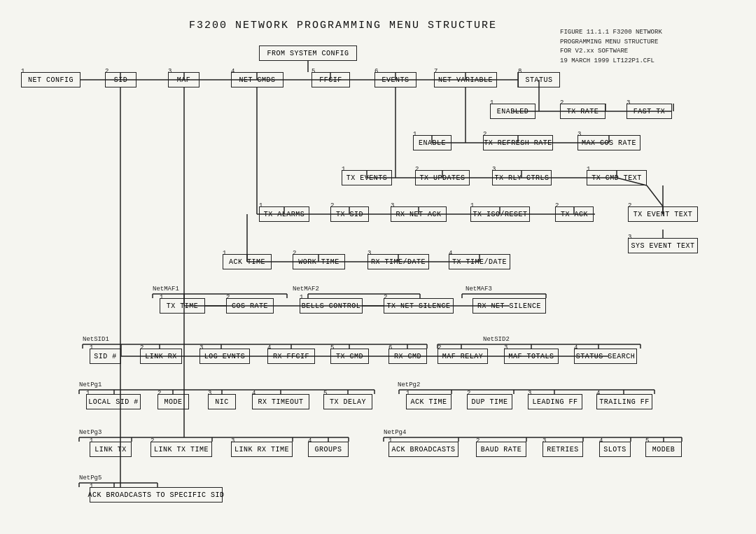 The image size is (756, 534). What do you see at coordinates (472, 206) in the screenshot?
I see `num-1f: 1` at bounding box center [472, 206].